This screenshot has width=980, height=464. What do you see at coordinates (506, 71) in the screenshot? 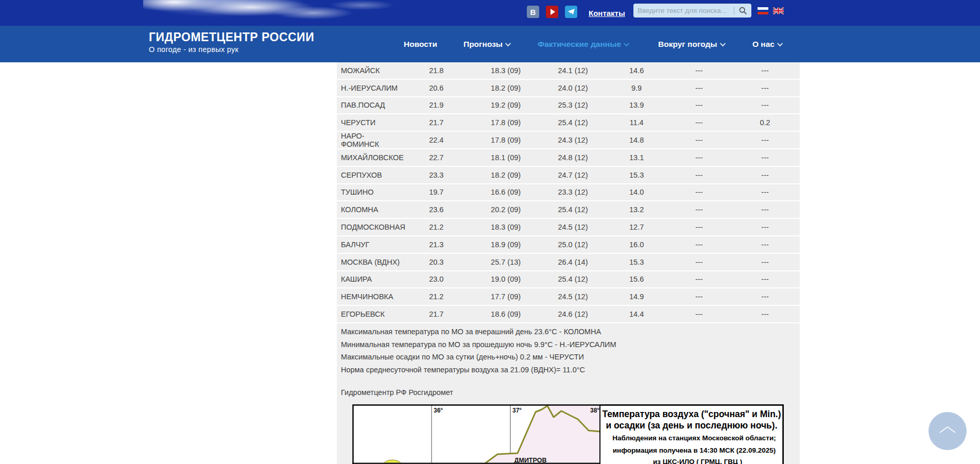
I see `station-value: 18.3 (09)` at bounding box center [506, 71].